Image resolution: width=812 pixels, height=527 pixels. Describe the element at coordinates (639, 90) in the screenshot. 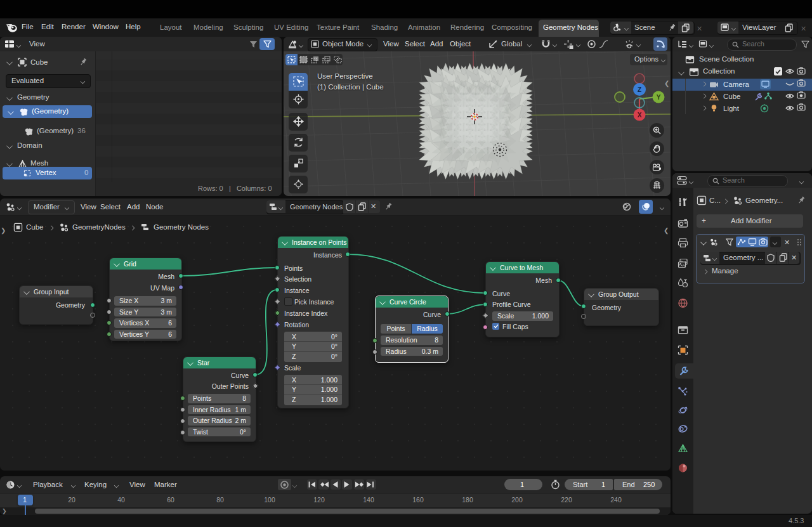

I see `svg-text: Z` at that location.